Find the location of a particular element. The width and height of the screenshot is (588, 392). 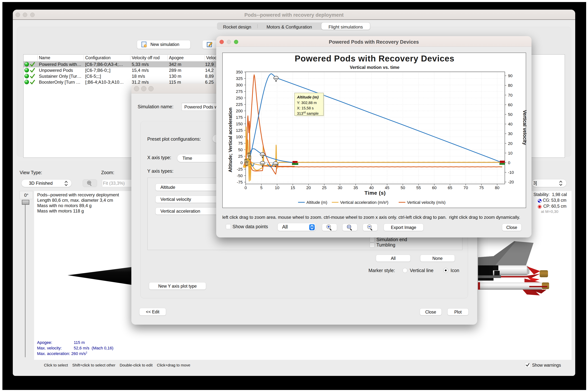

svg-text: -25 is located at coordinates (240, 169).